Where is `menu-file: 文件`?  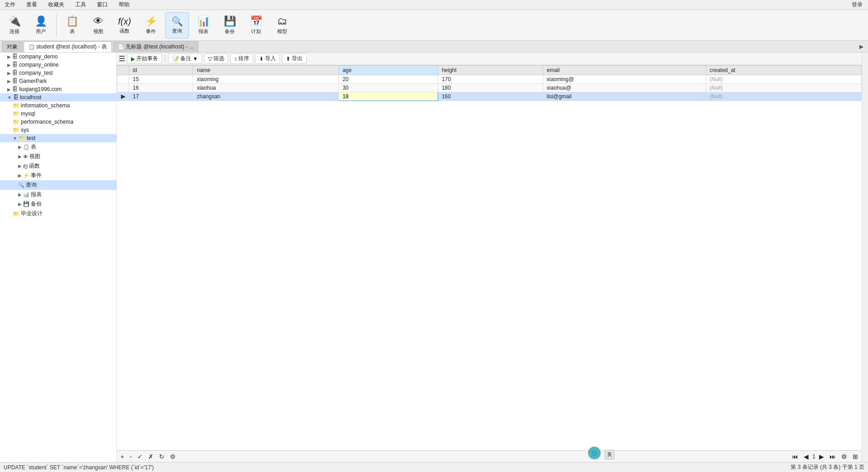 menu-file: 文件 is located at coordinates (10, 5).